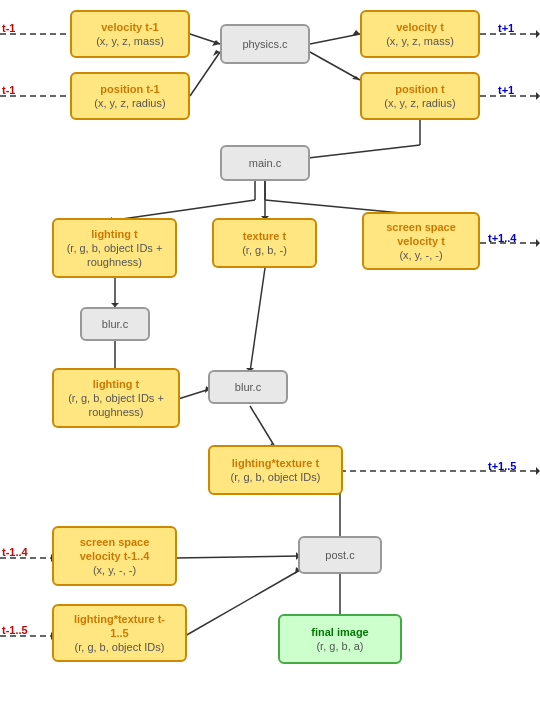 This screenshot has height=709, width=540. I want to click on label-tplus1-position: t+1, so click(506, 90).